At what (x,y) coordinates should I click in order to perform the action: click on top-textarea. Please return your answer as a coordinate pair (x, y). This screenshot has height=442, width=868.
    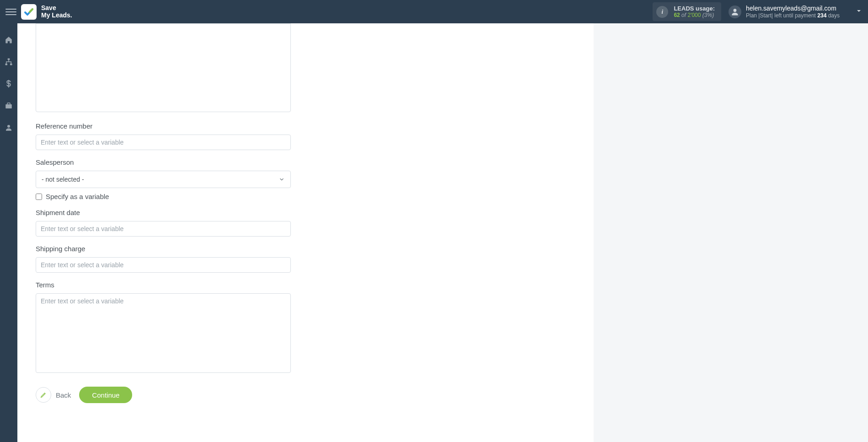
    Looking at the image, I should click on (163, 68).